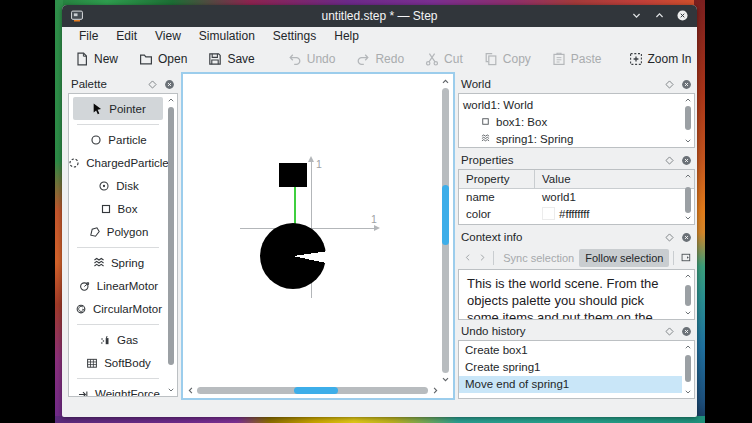 The image size is (752, 423). Describe the element at coordinates (436, 390) in the screenshot. I see `scroll-right-icon` at that location.